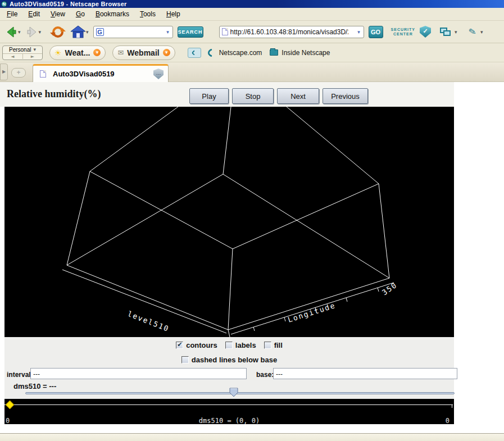 This screenshot has width=504, height=441. I want to click on personal-toolbar: Personal ▾ ◄ ► ☀ Weat... ▾ ✉ Webmail ▾ N…, so click(252, 53).